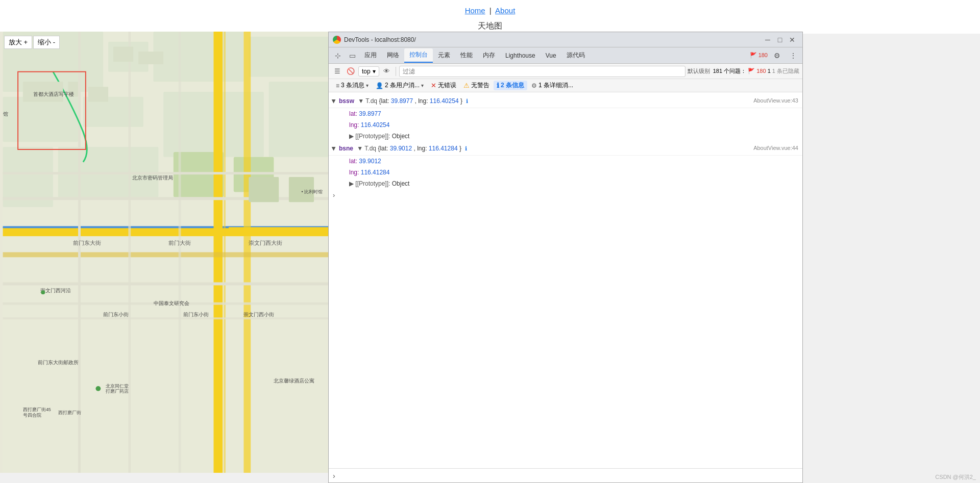 The height and width of the screenshot is (483, 980). What do you see at coordinates (756, 71) in the screenshot?
I see `issues-count: 181 个问题： 🚩 180 1 1 条已隐藏` at bounding box center [756, 71].